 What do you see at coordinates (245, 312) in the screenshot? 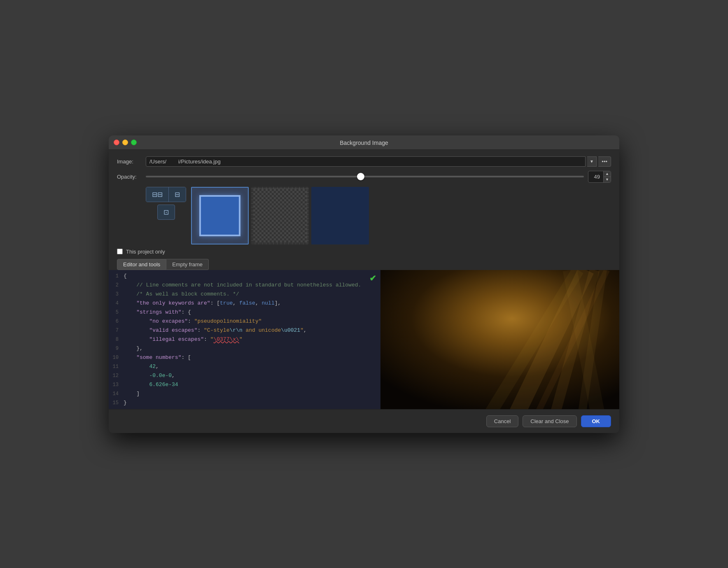
I see `code-line-5: 5 "strings with": {` at bounding box center [245, 312].